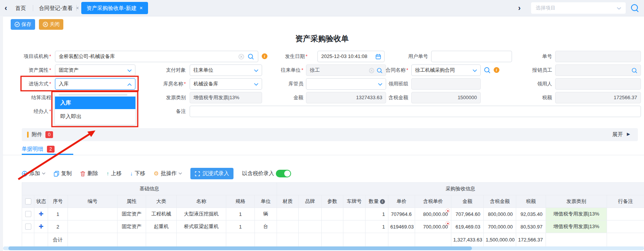  I want to click on tab-detail-list: 单据明细 2, so click(38, 149).